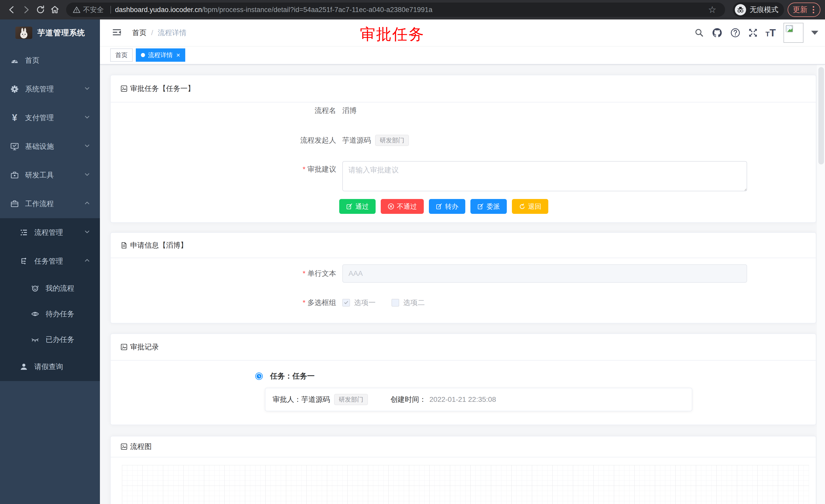  What do you see at coordinates (61, 33) in the screenshot?
I see `app-title: 芋道管理系统` at bounding box center [61, 33].